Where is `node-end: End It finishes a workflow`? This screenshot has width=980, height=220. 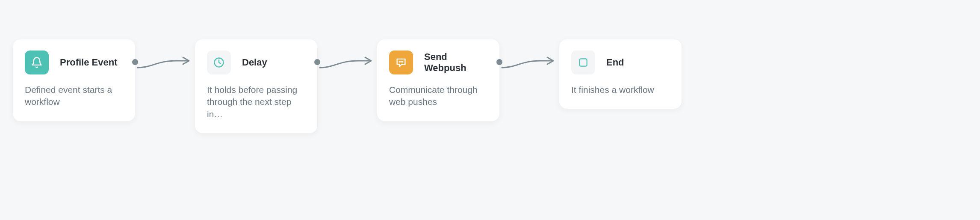
node-end: End It finishes a workflow is located at coordinates (620, 74).